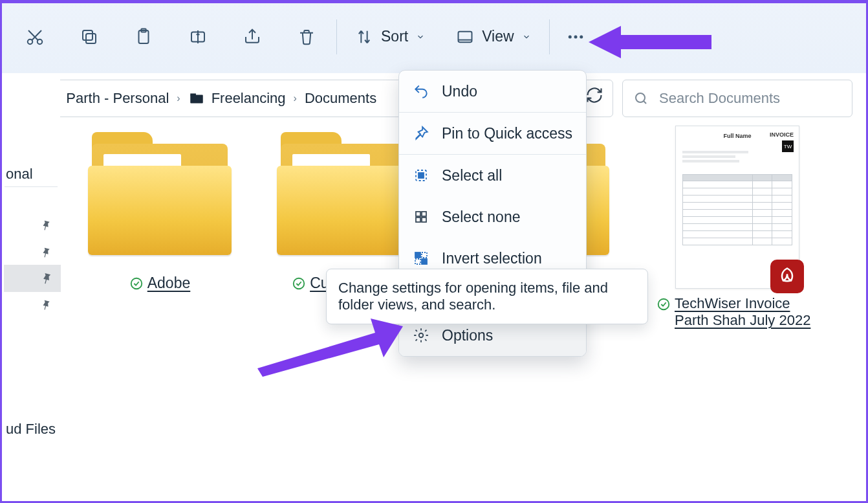  What do you see at coordinates (32, 429) in the screenshot?
I see `sidebar-item-truncated: ud Files` at bounding box center [32, 429].